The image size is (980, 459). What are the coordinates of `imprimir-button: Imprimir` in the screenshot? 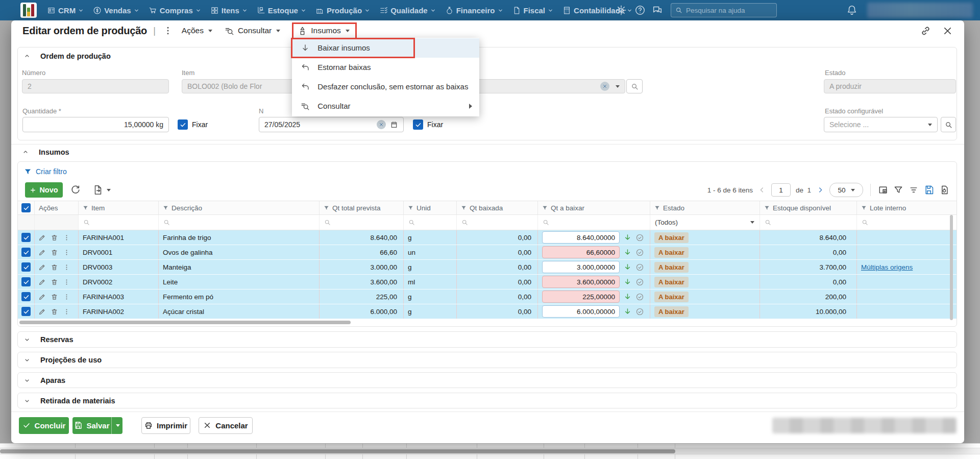 It's located at (166, 426).